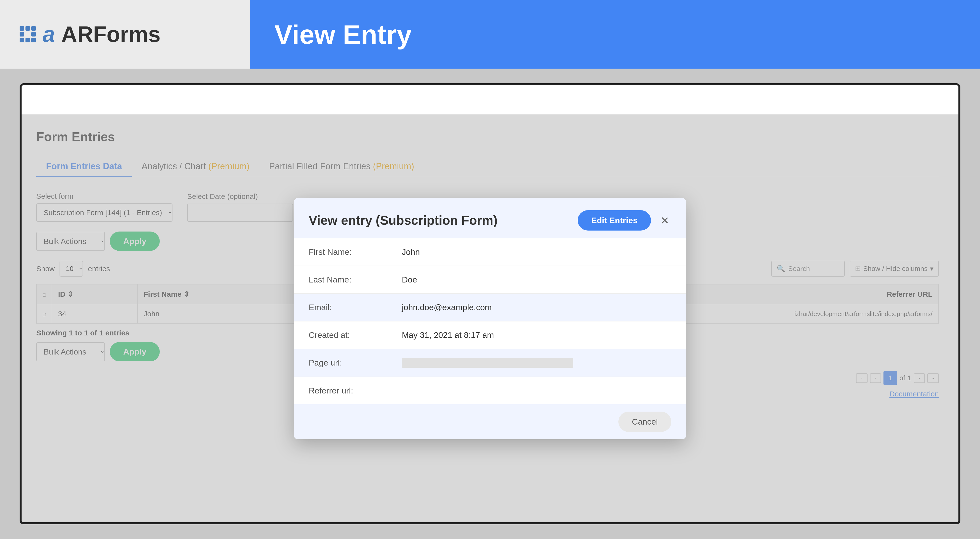 The height and width of the screenshot is (539, 980). I want to click on modal-row-last-name: Last Name: Doe, so click(490, 280).